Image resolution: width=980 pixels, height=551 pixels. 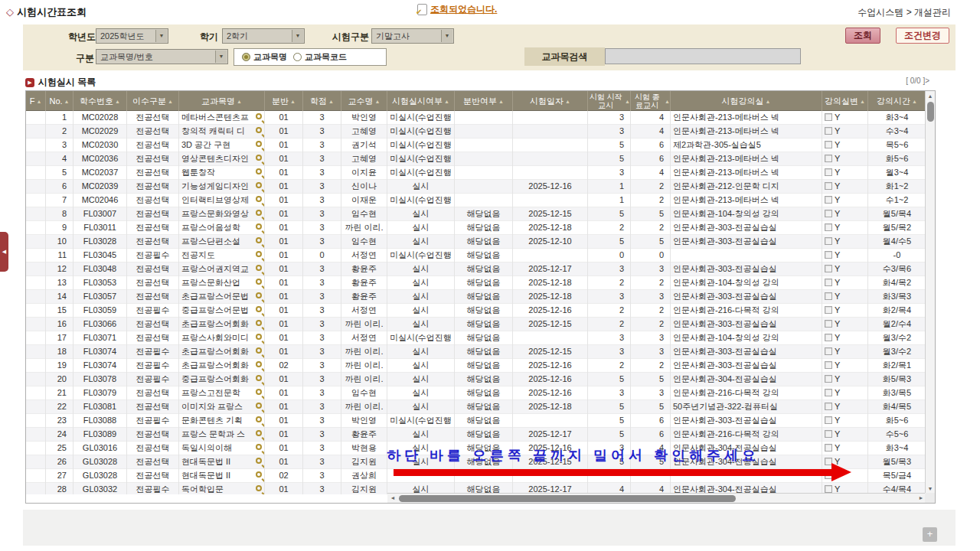 What do you see at coordinates (322, 101) in the screenshot?
I see `column-header-credit: 학점▲` at bounding box center [322, 101].